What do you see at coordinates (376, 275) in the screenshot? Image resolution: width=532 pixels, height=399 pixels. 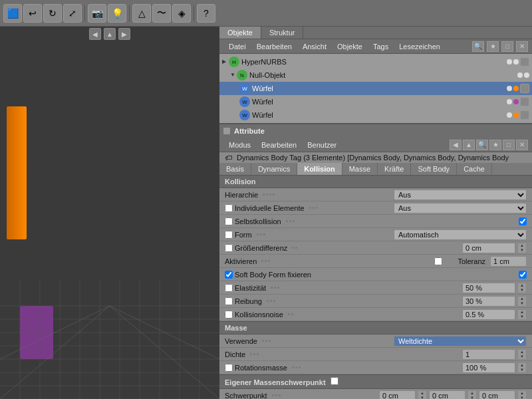 I see `prop-softbodyfix: Soft Body Form fixieren` at bounding box center [376, 275].